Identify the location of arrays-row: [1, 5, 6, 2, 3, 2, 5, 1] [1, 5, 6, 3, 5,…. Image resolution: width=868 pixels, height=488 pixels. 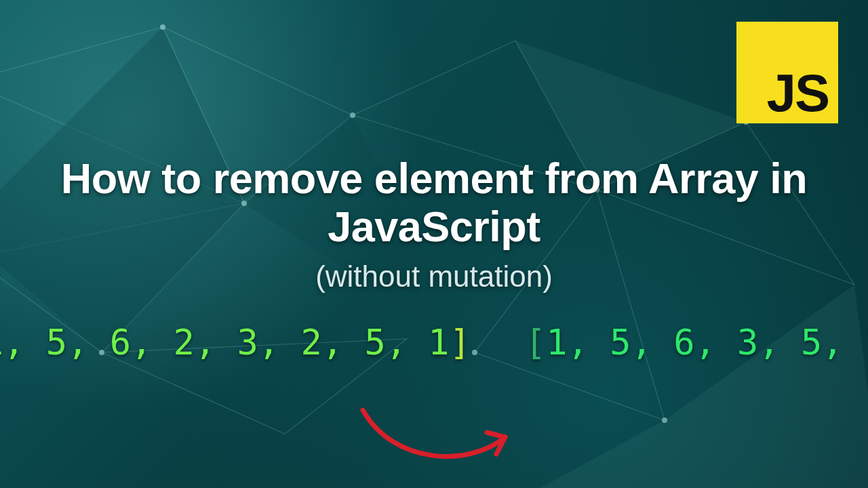
(434, 342).